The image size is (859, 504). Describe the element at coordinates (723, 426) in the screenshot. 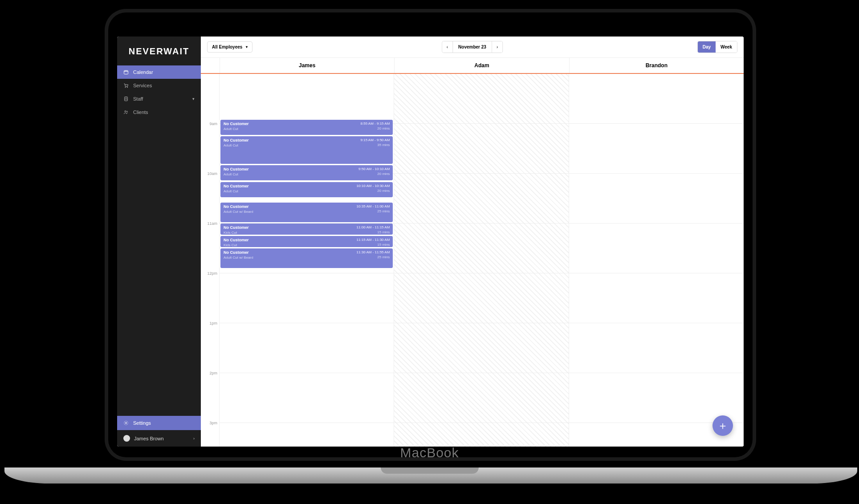

I see `add-appointment-button: ＋` at that location.